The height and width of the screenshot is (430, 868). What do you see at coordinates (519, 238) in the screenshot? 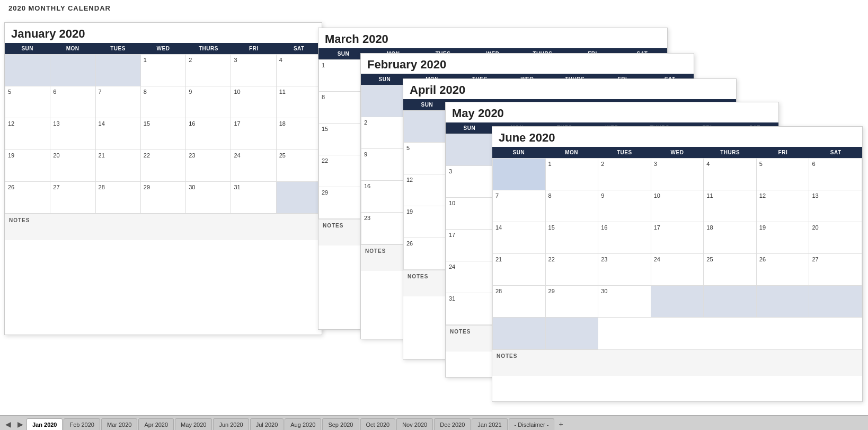
I see `jun-14: 14` at bounding box center [519, 238].